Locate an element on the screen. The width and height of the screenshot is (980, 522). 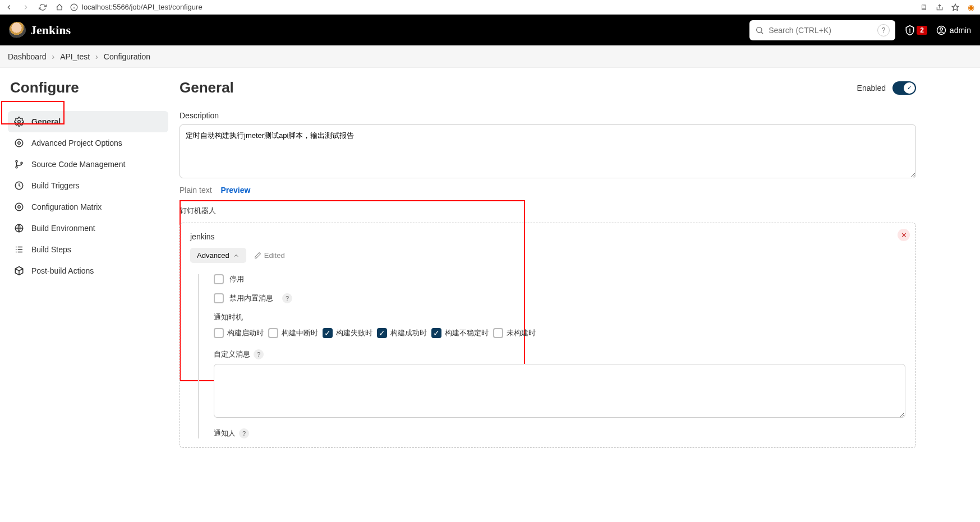
plain-text-label: Plain text is located at coordinates (196, 190).